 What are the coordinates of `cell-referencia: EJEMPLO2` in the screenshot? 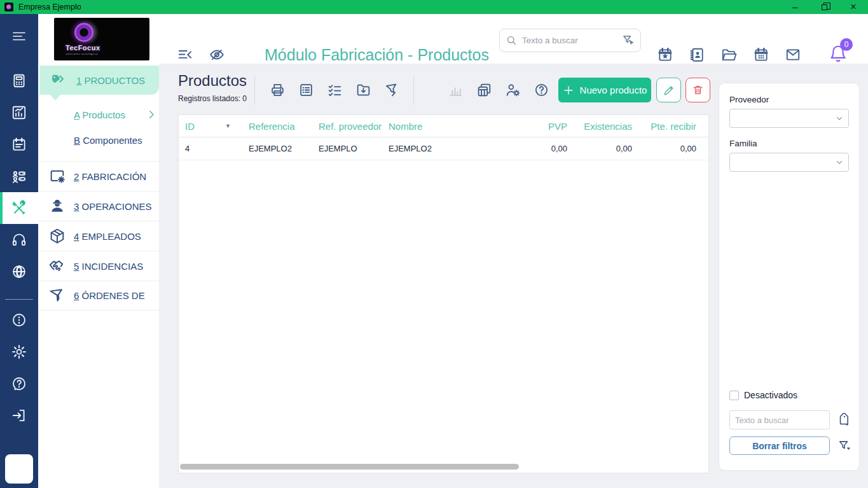 It's located at (284, 149).